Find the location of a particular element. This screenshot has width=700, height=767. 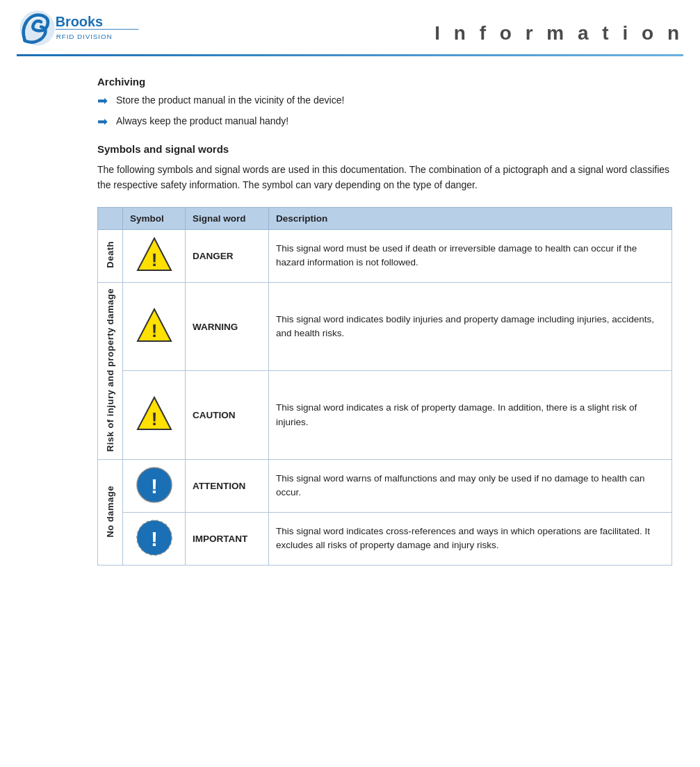

row-label-no-damage: No damage is located at coordinates (111, 512).